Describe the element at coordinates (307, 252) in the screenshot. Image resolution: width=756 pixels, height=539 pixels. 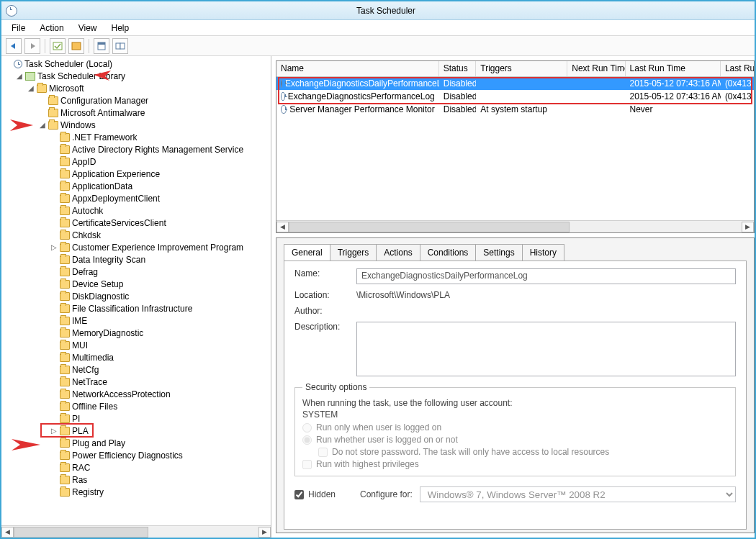
I see `tab-general: General` at that location.